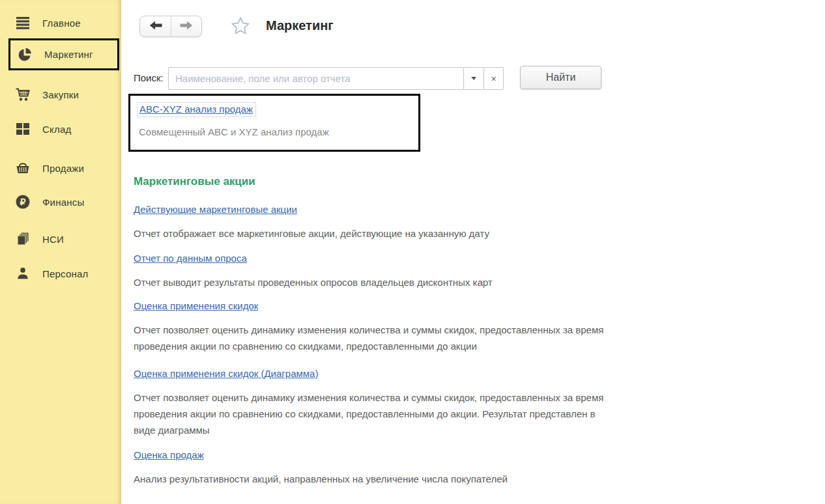  Describe the element at coordinates (442, 479) in the screenshot. I see `report-description: Анализ результативности акций, направлен…` at that location.